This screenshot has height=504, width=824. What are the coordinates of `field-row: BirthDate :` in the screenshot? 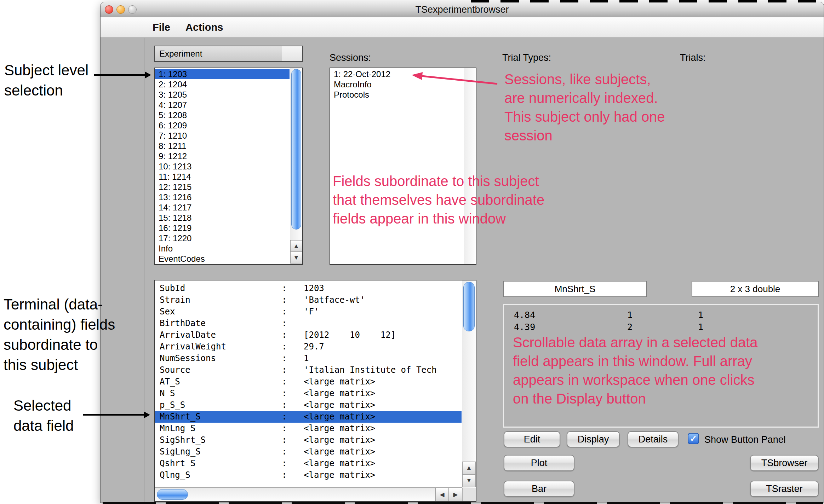 It's located at (308, 323).